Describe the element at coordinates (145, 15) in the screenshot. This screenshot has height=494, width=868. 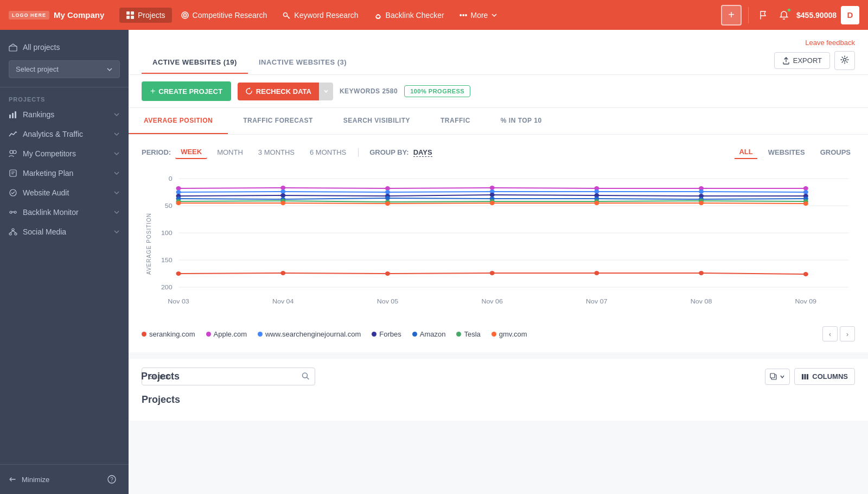
I see `nav-projects: Projects` at that location.